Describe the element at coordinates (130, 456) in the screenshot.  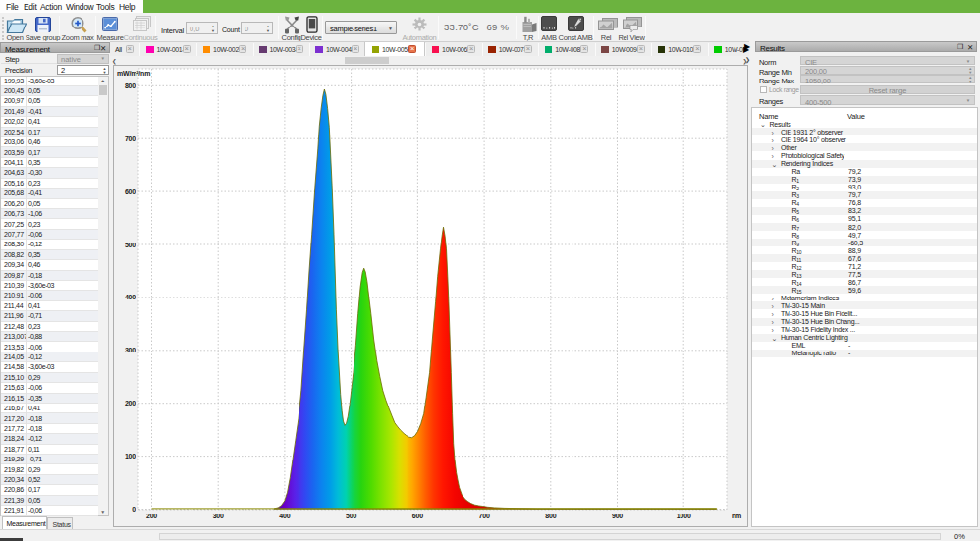
I see `svg-text: 100` at that location.